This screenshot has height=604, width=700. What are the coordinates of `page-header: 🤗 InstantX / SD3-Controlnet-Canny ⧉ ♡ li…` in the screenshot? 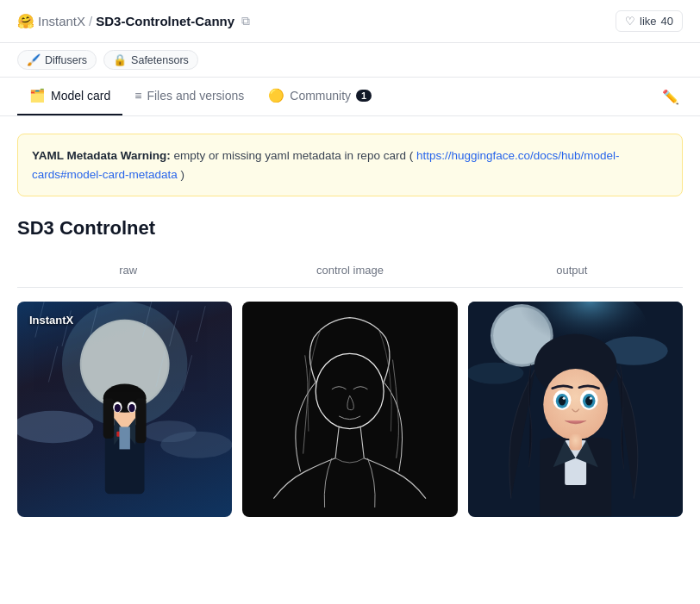 It's located at (350, 22).